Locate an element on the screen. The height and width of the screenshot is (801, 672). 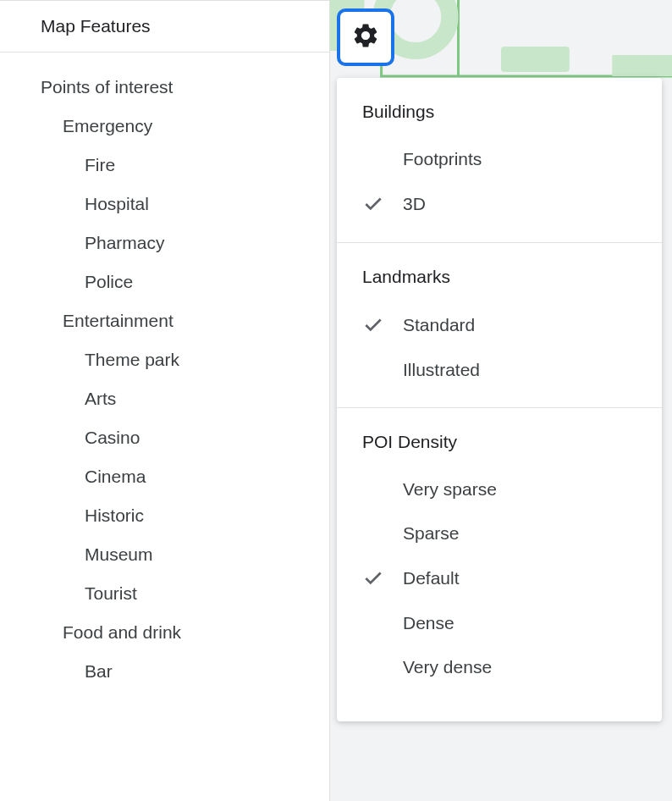
tree-item-label: Hospital is located at coordinates (117, 203).